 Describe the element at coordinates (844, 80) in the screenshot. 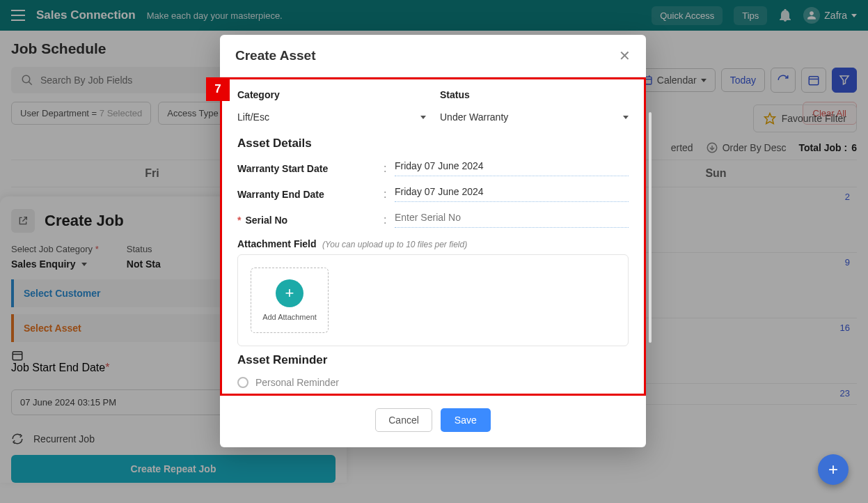

I see `filter-icon` at that location.